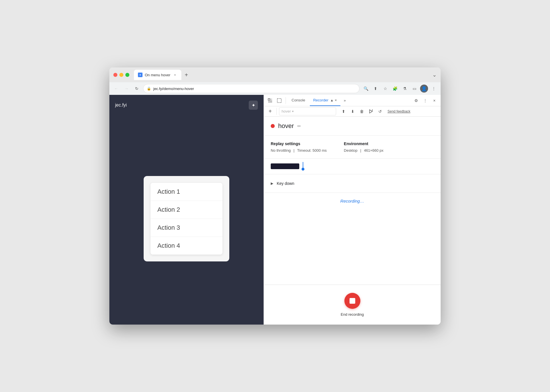 The image size is (550, 392). Describe the element at coordinates (299, 147) in the screenshot. I see `replay-settings-col: Replay settings No throttling | Timeout:…` at that location.